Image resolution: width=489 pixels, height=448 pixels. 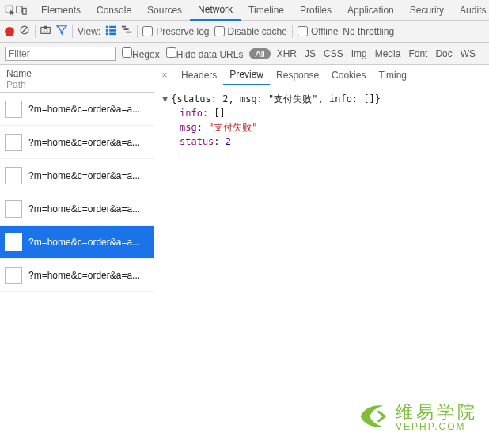 I want to click on clear-icon, so click(x=25, y=32).